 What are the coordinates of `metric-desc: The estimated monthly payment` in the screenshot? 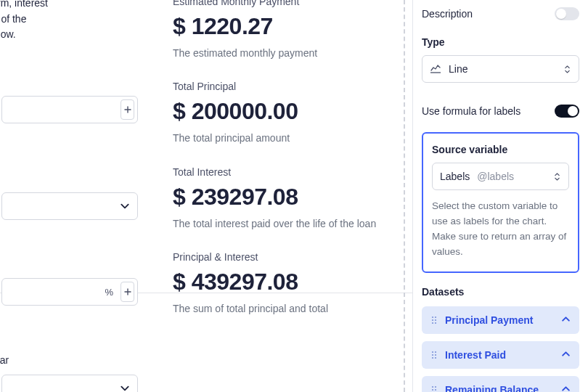 It's located at (282, 53).